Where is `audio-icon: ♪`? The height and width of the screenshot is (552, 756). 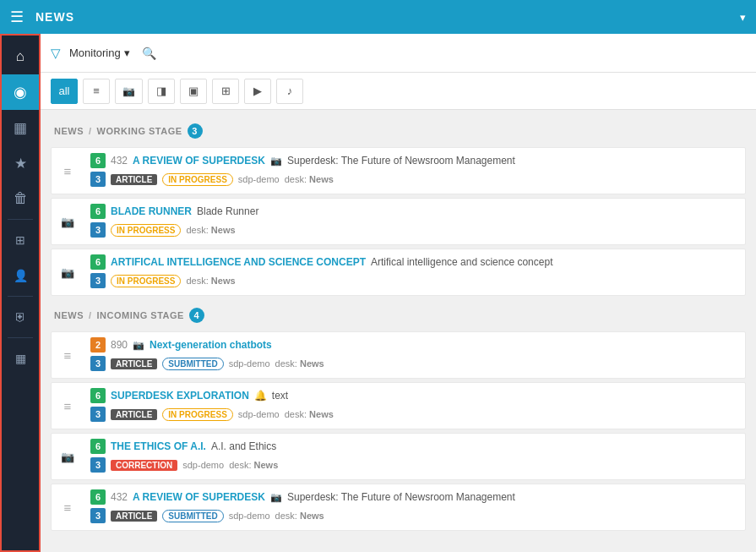 audio-icon: ♪ is located at coordinates (291, 91).